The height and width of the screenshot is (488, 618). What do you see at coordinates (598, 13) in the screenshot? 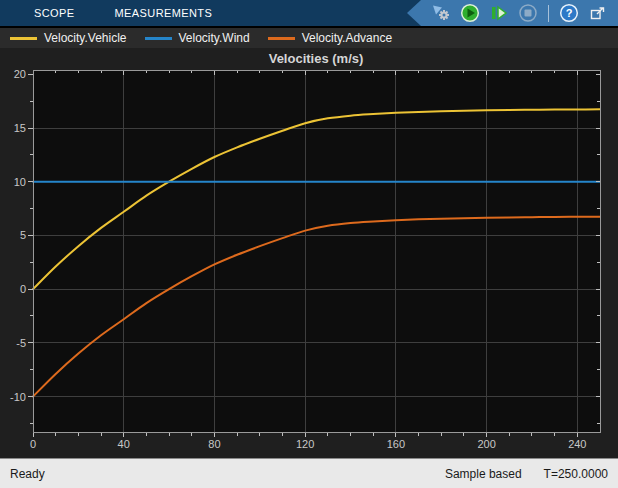
I see `dock-window-button` at bounding box center [598, 13].